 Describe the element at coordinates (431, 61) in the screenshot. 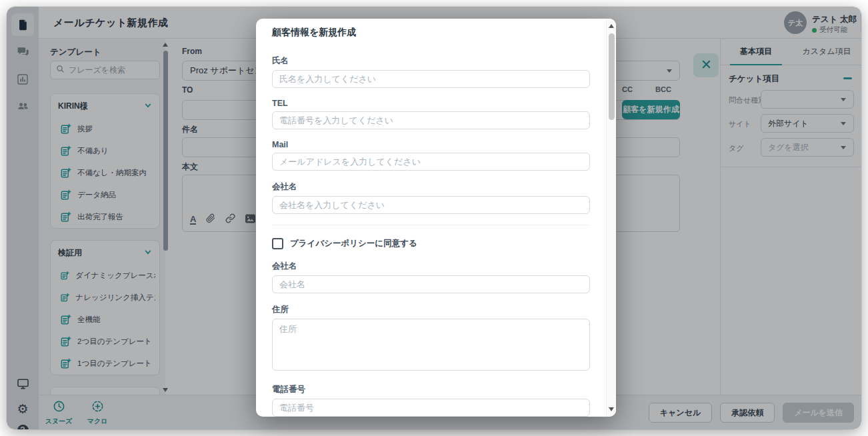

I see `field-label: 氏名` at that location.